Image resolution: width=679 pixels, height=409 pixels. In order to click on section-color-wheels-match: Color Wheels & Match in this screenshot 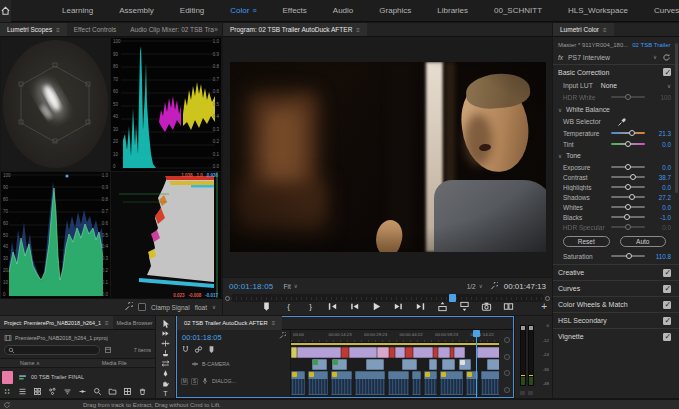, I will do `click(616, 304)`.